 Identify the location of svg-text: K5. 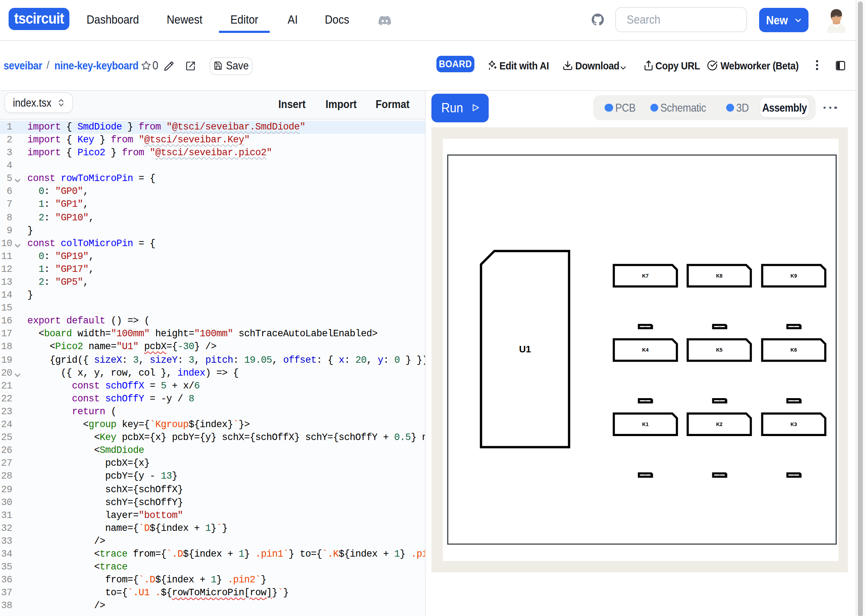
(720, 350).